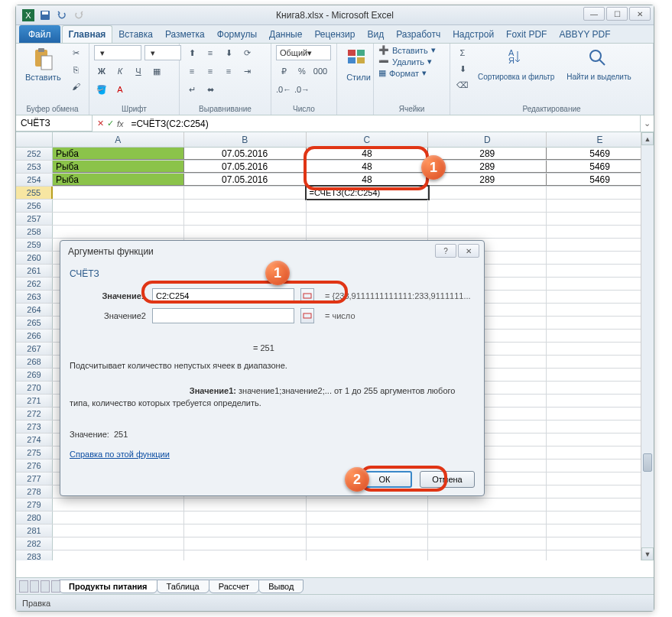  What do you see at coordinates (405, 61) in the screenshot?
I see `cells-delete: ➖Удалить ▾` at bounding box center [405, 61].